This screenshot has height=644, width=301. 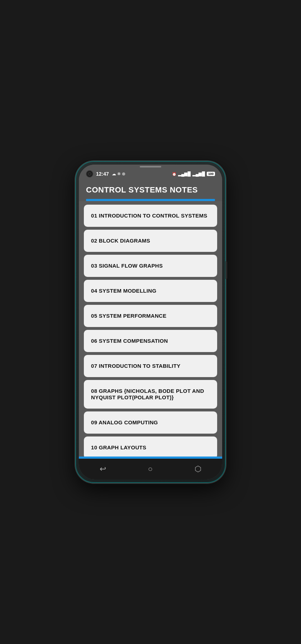 What do you see at coordinates (198, 469) in the screenshot?
I see `nav-recent-icon: ⬡` at bounding box center [198, 469].